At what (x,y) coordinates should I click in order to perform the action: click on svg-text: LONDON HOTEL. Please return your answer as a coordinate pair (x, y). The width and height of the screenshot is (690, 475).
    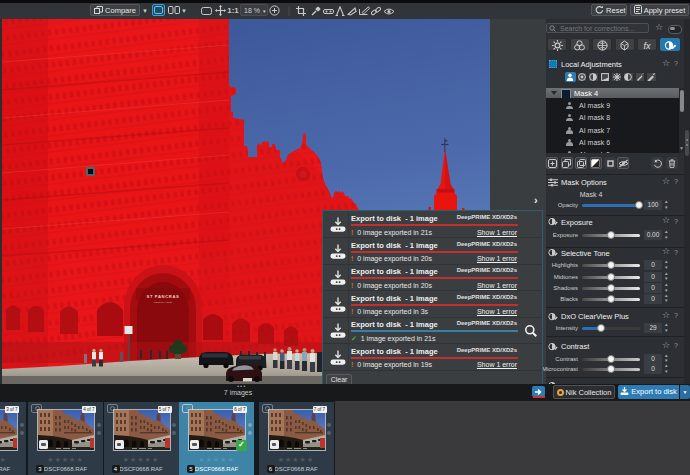
    Looking at the image, I should click on (164, 302).